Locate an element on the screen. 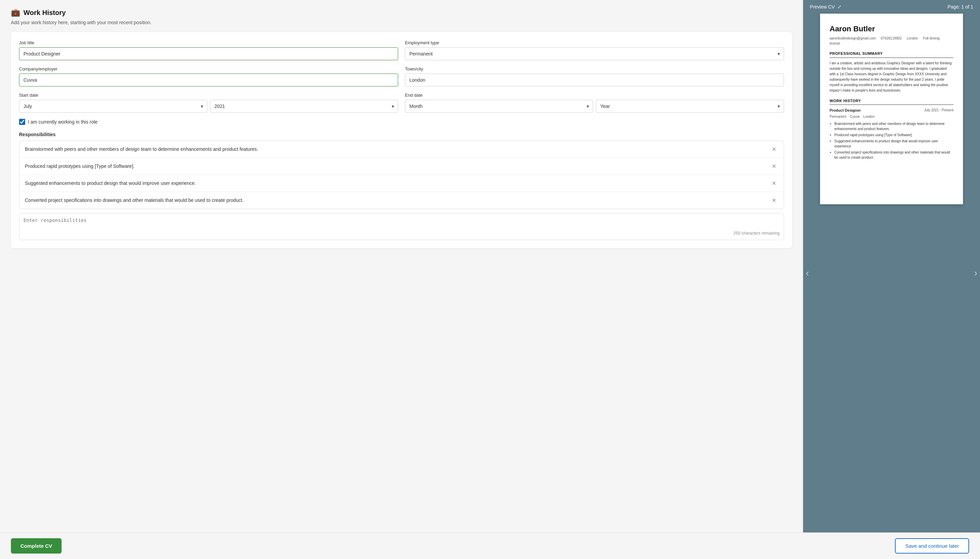 Image resolution: width=980 pixels, height=559 pixels. cv-job-meta: Permanent Cuvva London is located at coordinates (892, 117).